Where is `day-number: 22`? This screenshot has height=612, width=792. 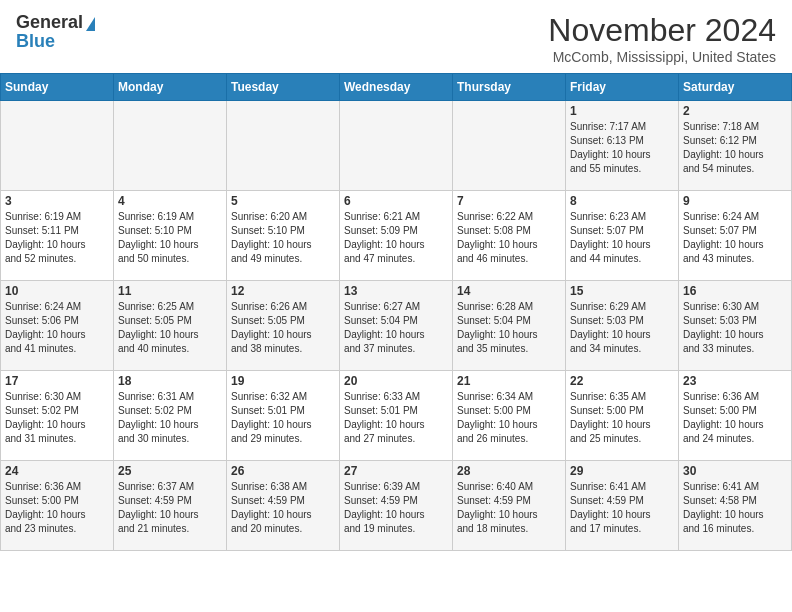 day-number: 22 is located at coordinates (622, 381).